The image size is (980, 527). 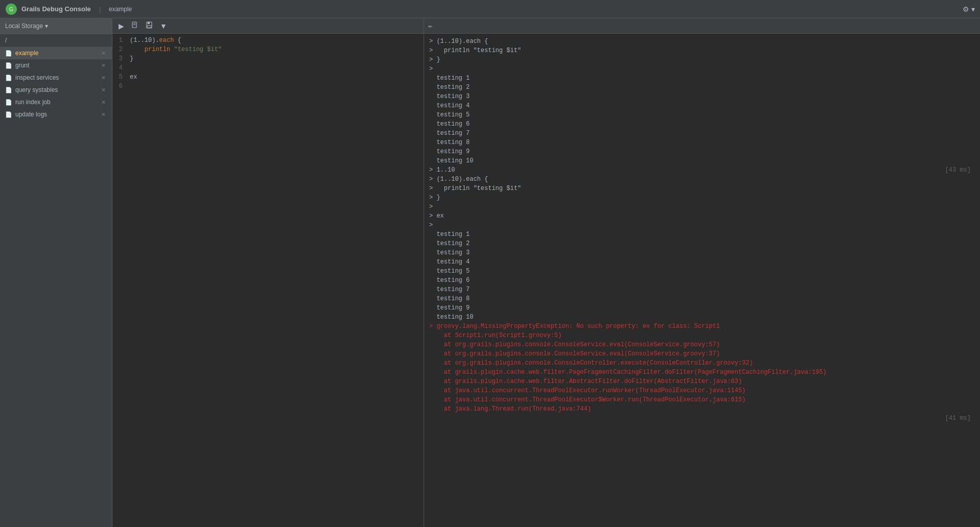 What do you see at coordinates (120, 77) in the screenshot?
I see `line-number: 5` at bounding box center [120, 77].